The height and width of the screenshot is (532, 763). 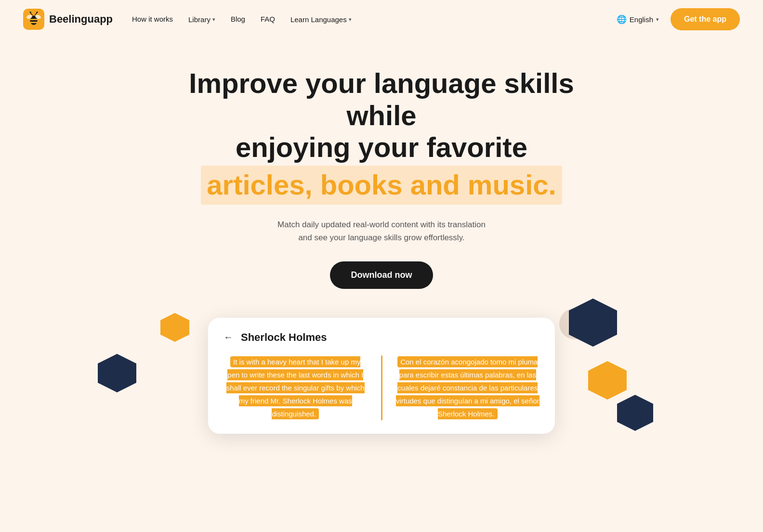 I want to click on navbar: Beelinguapp How it works Library ▾ Blog …, so click(x=382, y=19).